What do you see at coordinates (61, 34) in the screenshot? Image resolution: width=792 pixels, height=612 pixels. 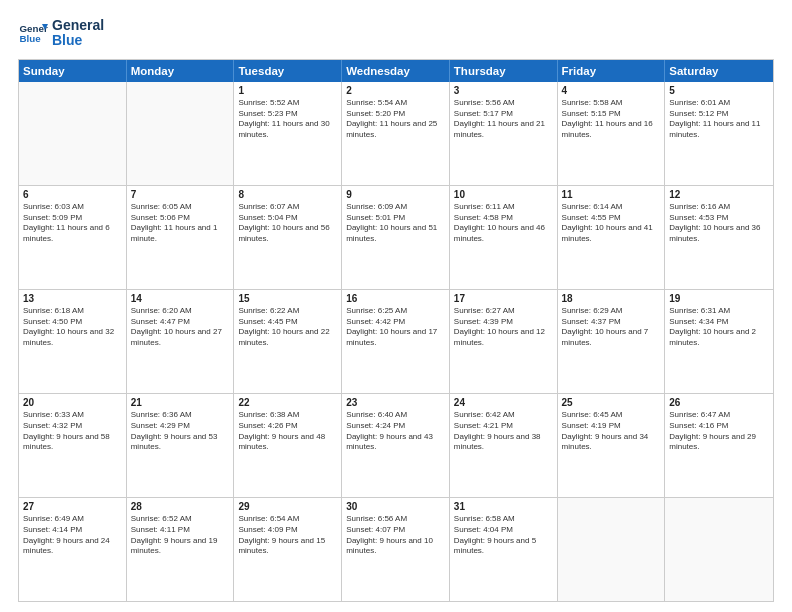 I see `logo: General Blue General Blue` at bounding box center [61, 34].